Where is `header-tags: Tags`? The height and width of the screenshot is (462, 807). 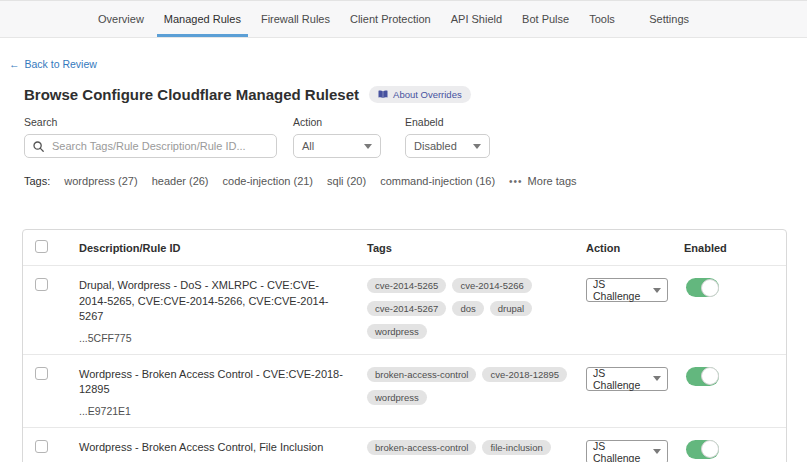 header-tags: Tags is located at coordinates (476, 248).